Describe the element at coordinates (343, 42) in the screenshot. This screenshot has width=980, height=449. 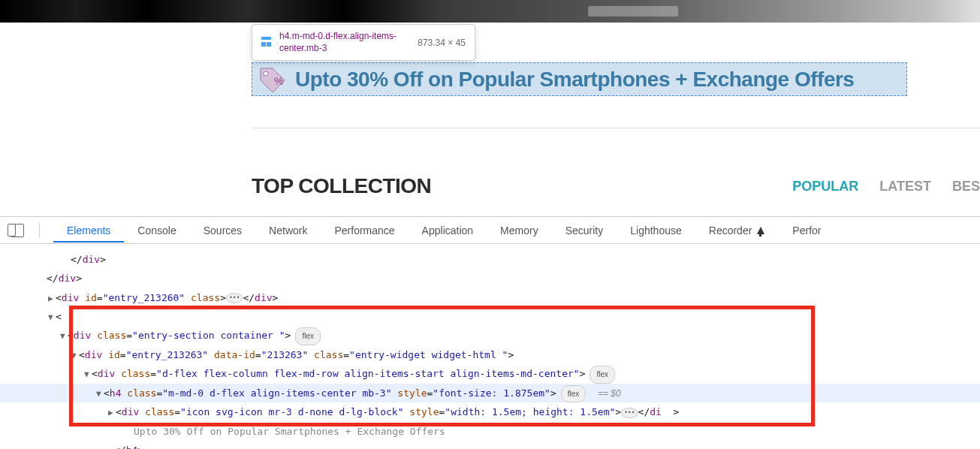
I see `tooltip-selector: h4.m-md-0.d-flex.align-items-center.mb-3` at that location.